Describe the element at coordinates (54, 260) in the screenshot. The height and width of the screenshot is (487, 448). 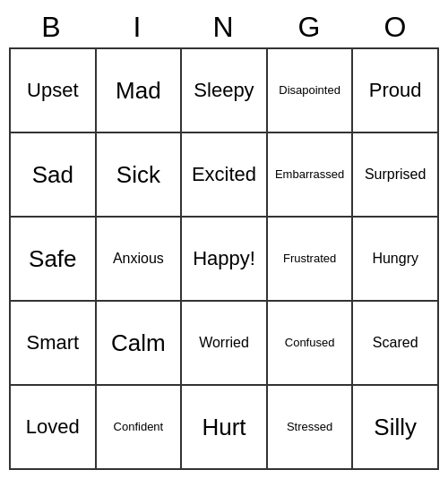
I see `bingo-cell-2-0: Safe` at that location.